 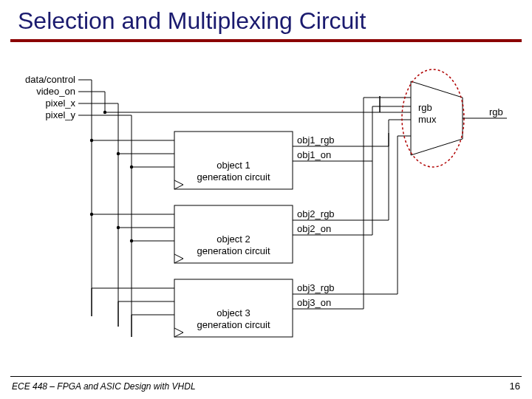 I want to click on footer-page-number: 16, so click(x=515, y=386).